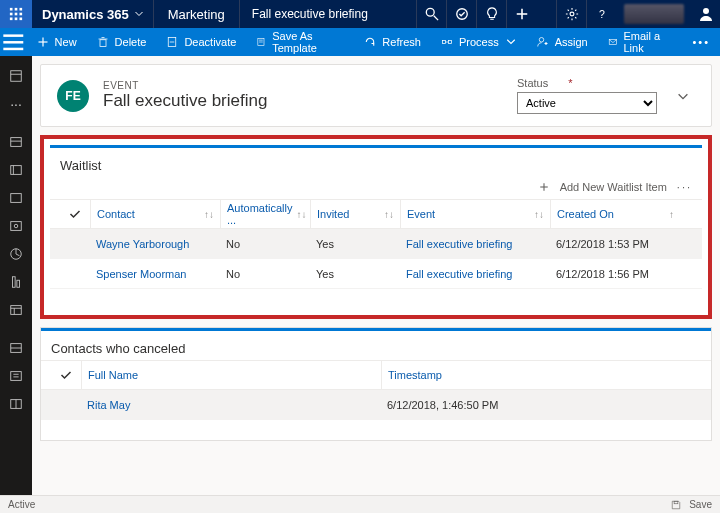  Describe the element at coordinates (308, 42) in the screenshot. I see `save-as-template-label: Save As Template` at that location.